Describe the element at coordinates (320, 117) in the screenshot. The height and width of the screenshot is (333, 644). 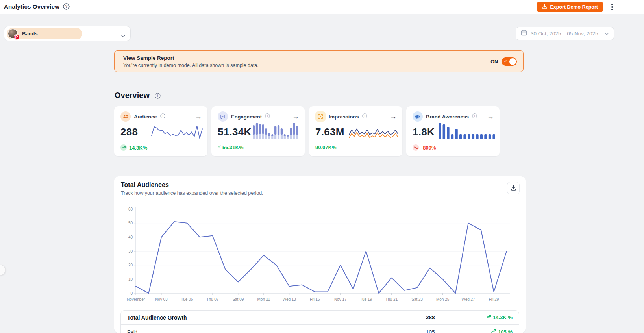
I see `impressions-scan-icon` at that location.